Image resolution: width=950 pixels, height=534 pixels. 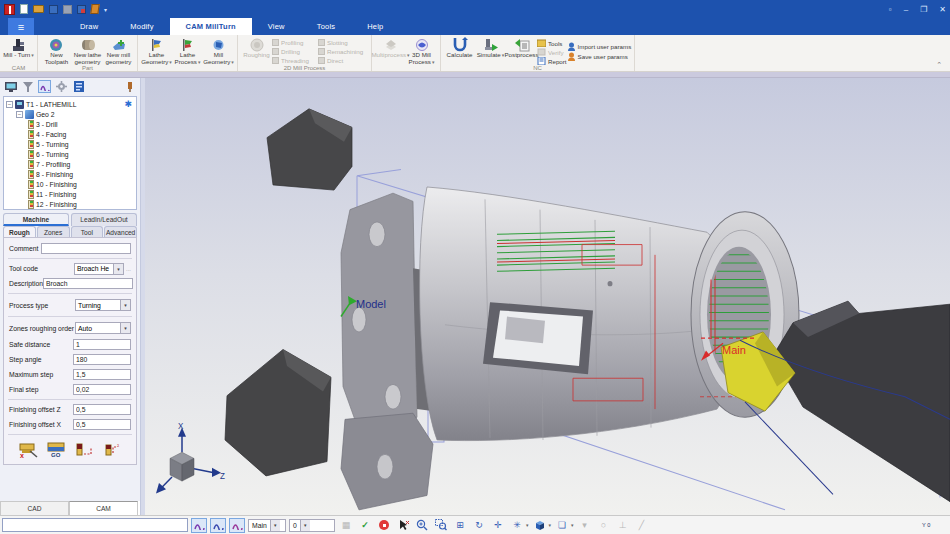 What do you see at coordinates (102, 360) in the screenshot?
I see `step-angle-input` at bounding box center [102, 360].